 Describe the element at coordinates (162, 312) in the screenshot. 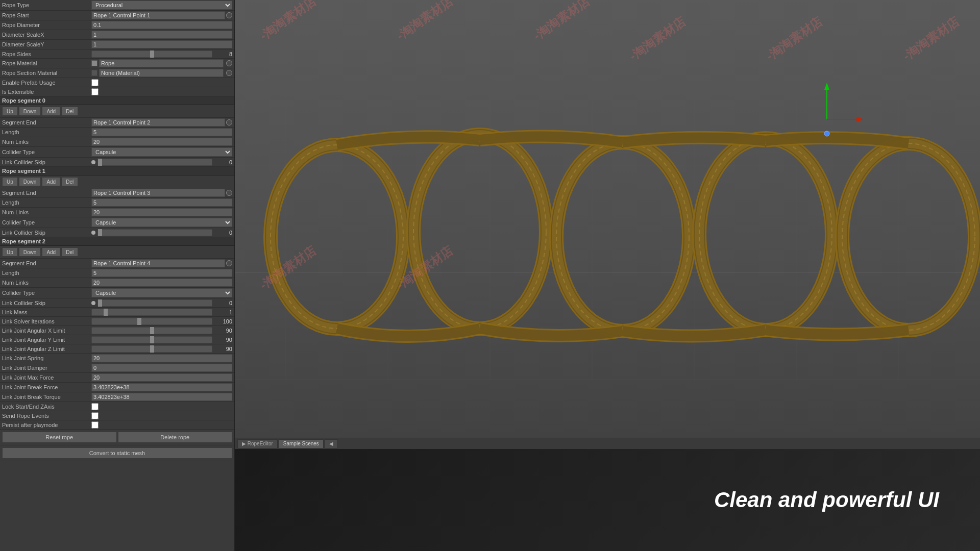

I see `link-mass-slider-row: 1` at that location.